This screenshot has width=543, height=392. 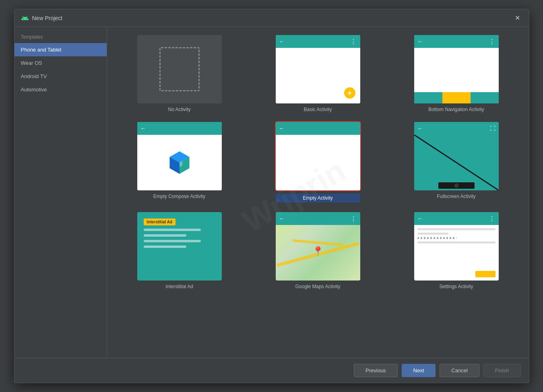 What do you see at coordinates (180, 246) in the screenshot?
I see `interstitial-ad-thumbnail: Interstitial Ad` at bounding box center [180, 246].